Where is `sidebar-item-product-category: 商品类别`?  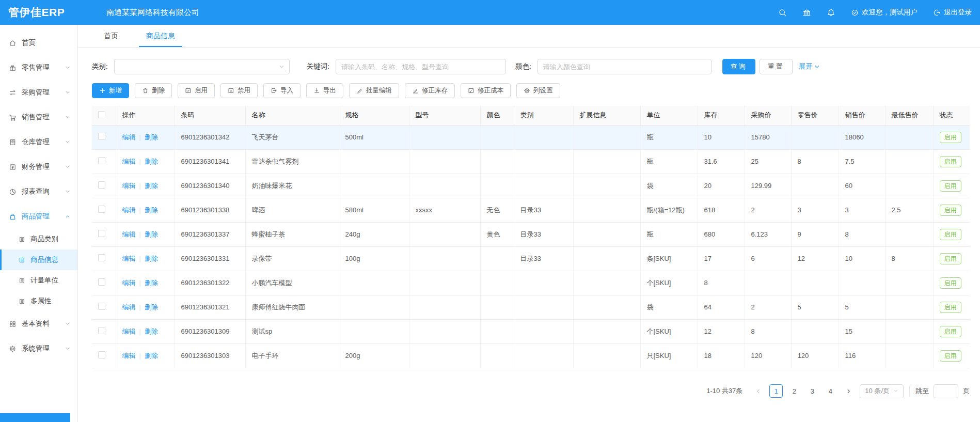 sidebar-item-product-category: 商品类别 is located at coordinates (39, 239).